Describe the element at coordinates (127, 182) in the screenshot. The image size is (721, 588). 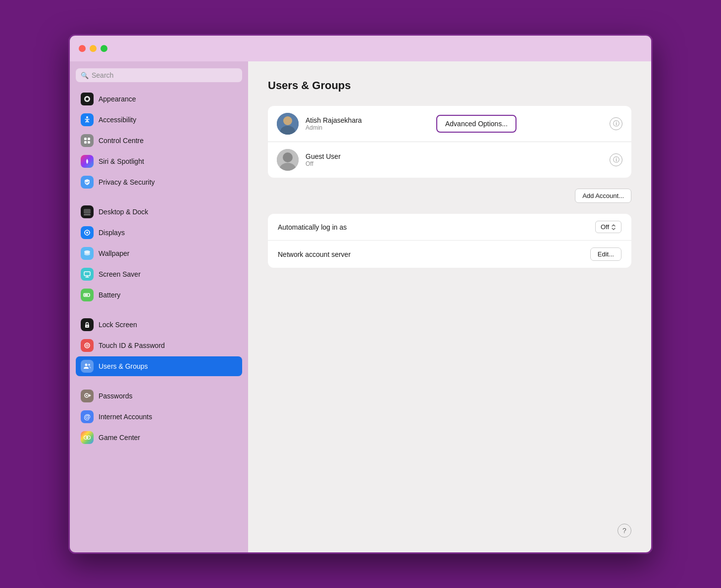
I see `privacy-label: Privacy & Security` at that location.